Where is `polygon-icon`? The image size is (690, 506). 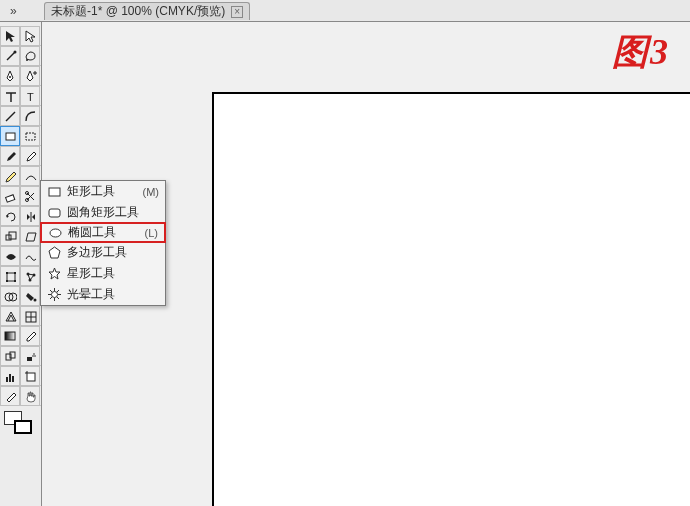
polygon-icon is located at coordinates (54, 253).